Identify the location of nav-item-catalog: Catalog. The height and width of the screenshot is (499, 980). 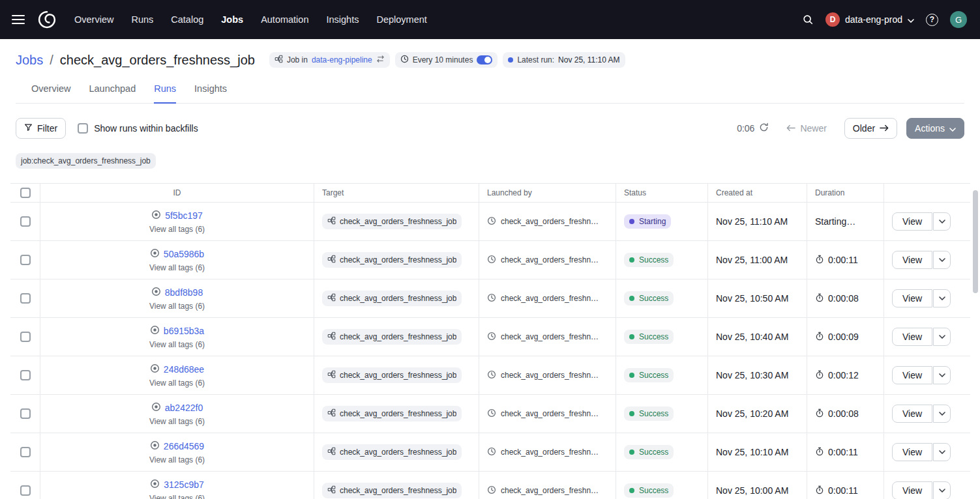
(187, 20).